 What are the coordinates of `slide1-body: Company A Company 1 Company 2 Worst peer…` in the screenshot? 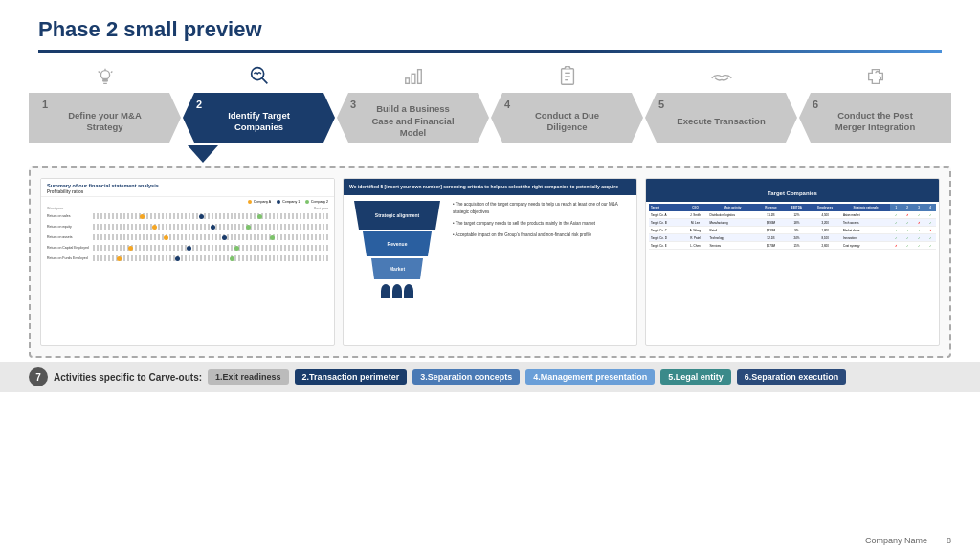 It's located at (188, 231).